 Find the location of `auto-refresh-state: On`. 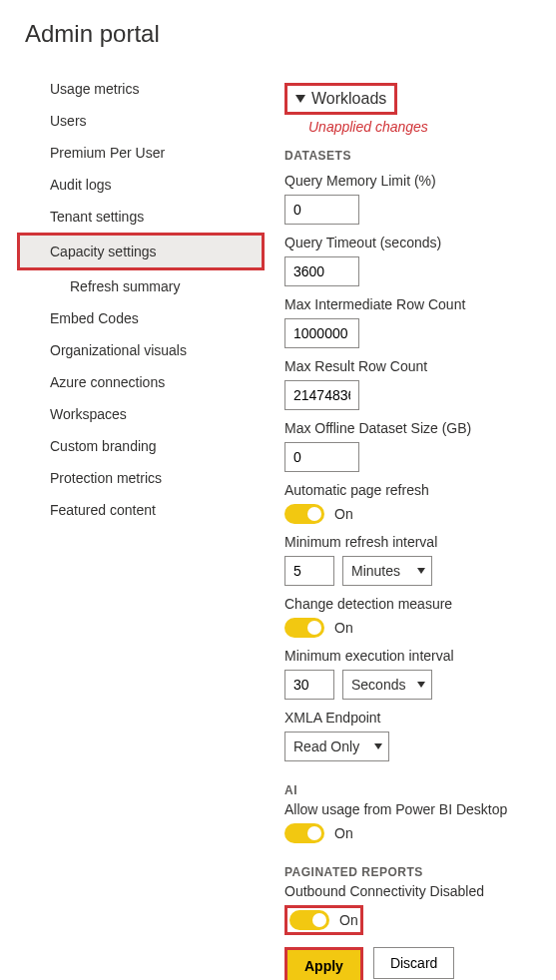

auto-refresh-state: On is located at coordinates (343, 514).